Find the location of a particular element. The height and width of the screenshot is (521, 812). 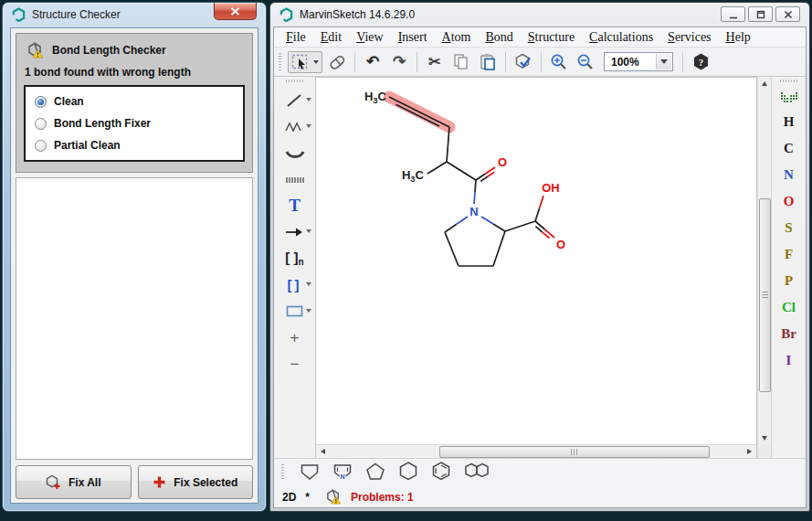

toolbar-separator is located at coordinates (354, 62).